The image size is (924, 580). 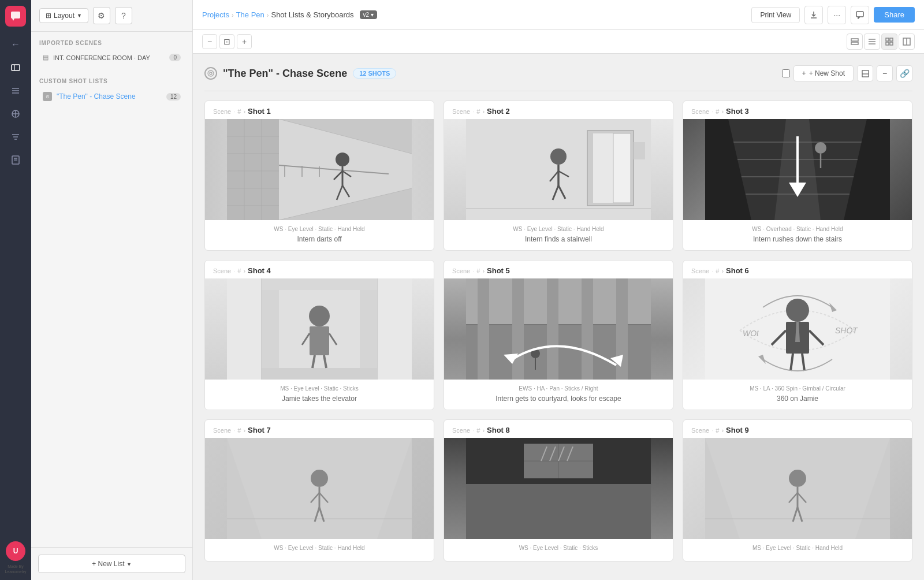 I want to click on shot-title: Shot 4, so click(x=259, y=270).